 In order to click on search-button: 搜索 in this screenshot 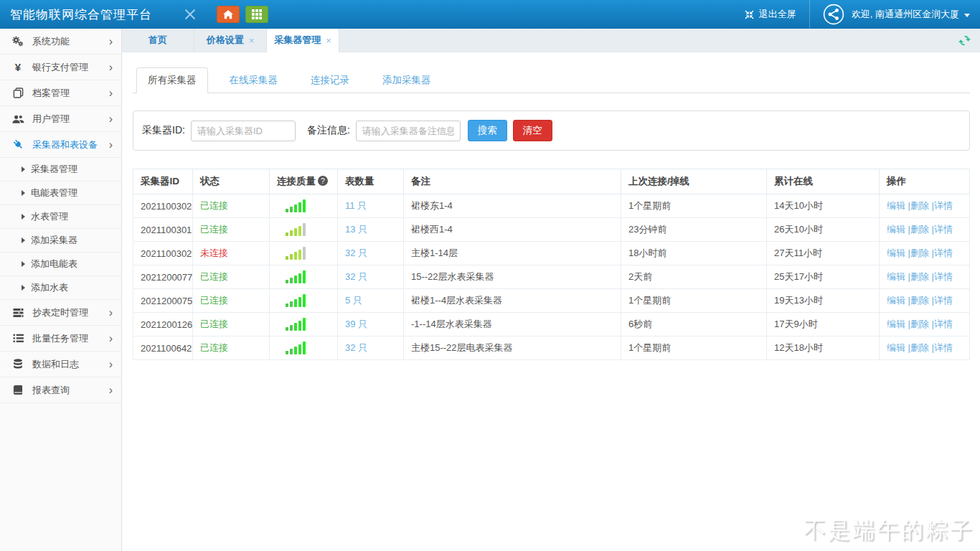, I will do `click(488, 131)`.